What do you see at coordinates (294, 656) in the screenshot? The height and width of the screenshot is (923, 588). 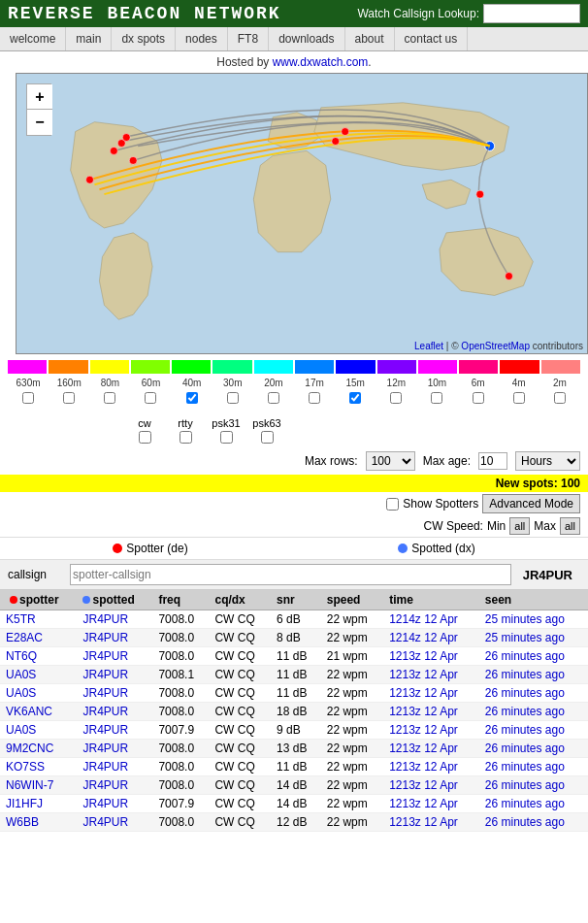 I see `table-row: NT6QJR4PUR7008.0CW CQ11 dB21 wpm1213z 12…` at bounding box center [294, 656].